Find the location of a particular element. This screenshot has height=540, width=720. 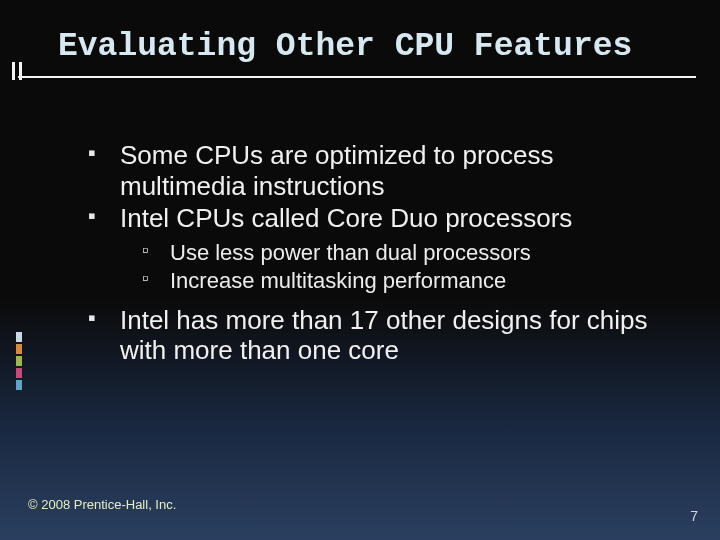

bullet-text: Use less power than dual processors is located at coordinates (350, 252).